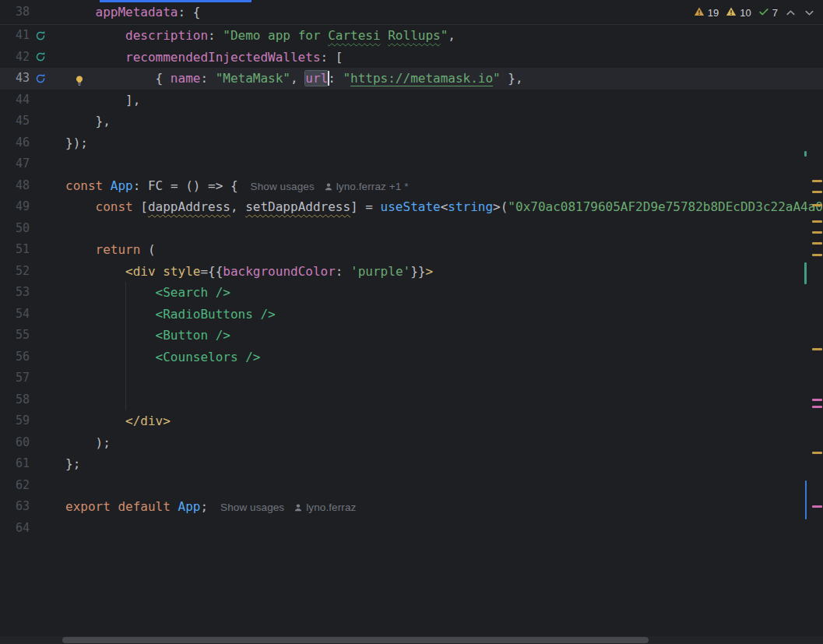  Describe the element at coordinates (411, 36) in the screenshot. I see `code-line-41: 41 description: "Demo app for Cartesi Ro…` at that location.